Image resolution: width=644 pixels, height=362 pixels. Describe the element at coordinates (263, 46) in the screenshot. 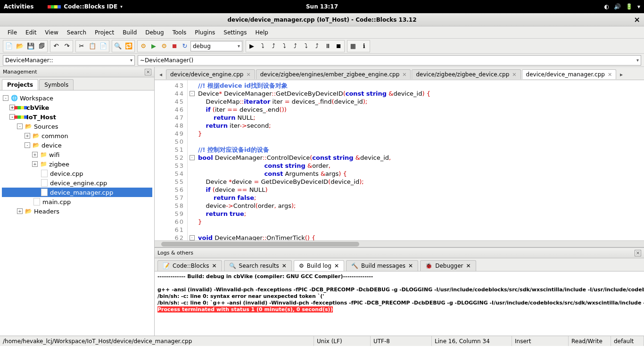

I see `debug-button-1: ⤵` at that location.